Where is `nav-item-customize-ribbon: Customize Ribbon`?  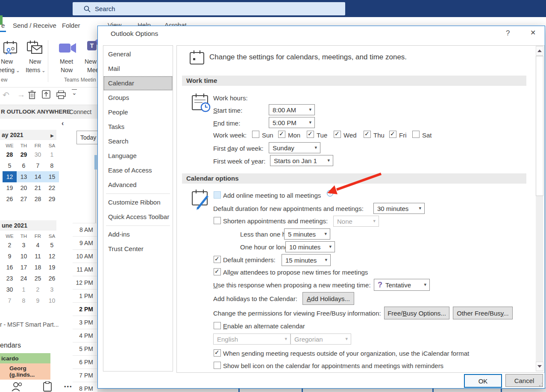
nav-item-customize-ribbon: Customize Ribbon is located at coordinates (138, 202).